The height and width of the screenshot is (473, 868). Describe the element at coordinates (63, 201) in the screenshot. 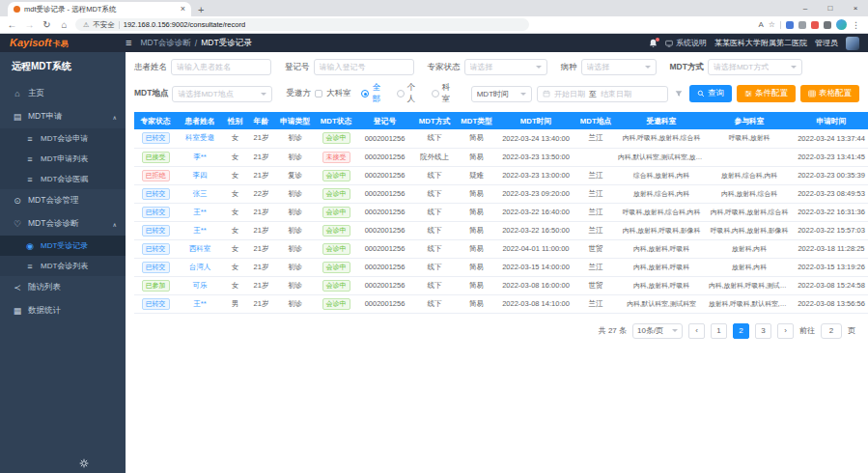

I see `sidebar-item-mdt-manage: ⊙MDT会诊管理` at that location.